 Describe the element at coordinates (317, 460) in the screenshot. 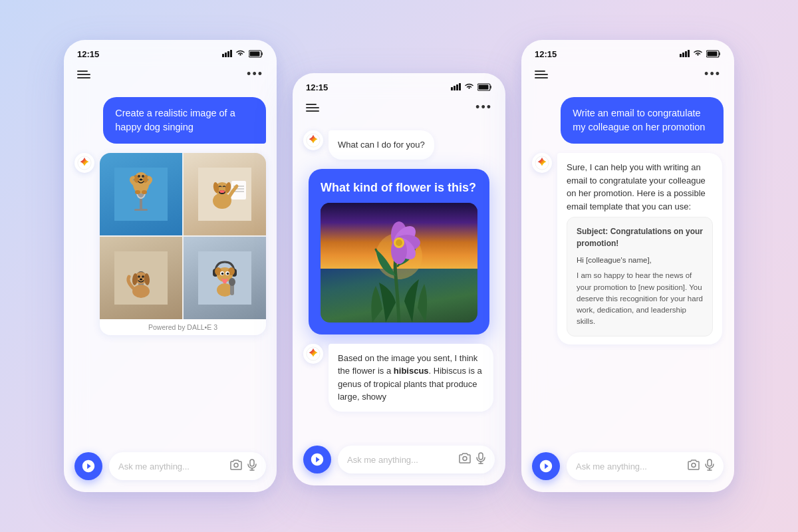

I see `chat-avatar-icon-center` at that location.